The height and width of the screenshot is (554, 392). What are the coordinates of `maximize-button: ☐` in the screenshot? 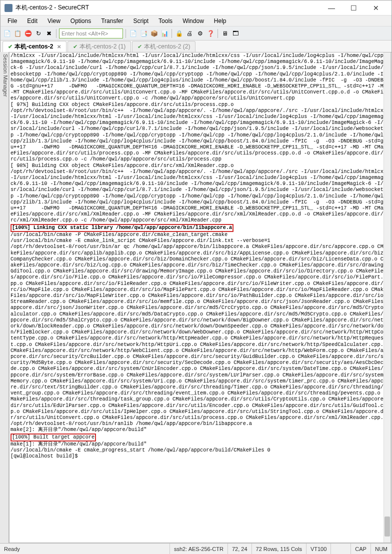 It's located at (354, 8).